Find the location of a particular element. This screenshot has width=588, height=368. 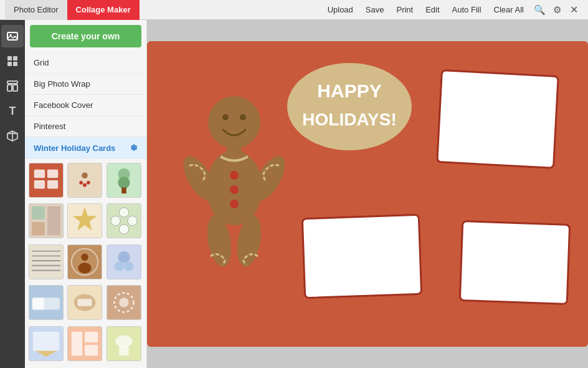

sidebar-item-big-photo-wrap: Big Photo Wrap is located at coordinates (86, 84).